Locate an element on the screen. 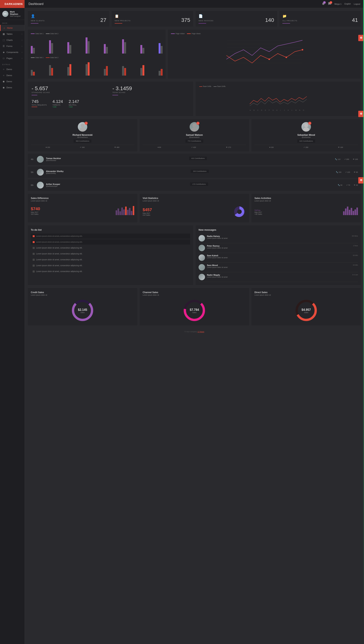 This screenshot has height=644, width=364. visit-stats-sub: Lorem ipsum dolor sit is located at coordinates (194, 201).